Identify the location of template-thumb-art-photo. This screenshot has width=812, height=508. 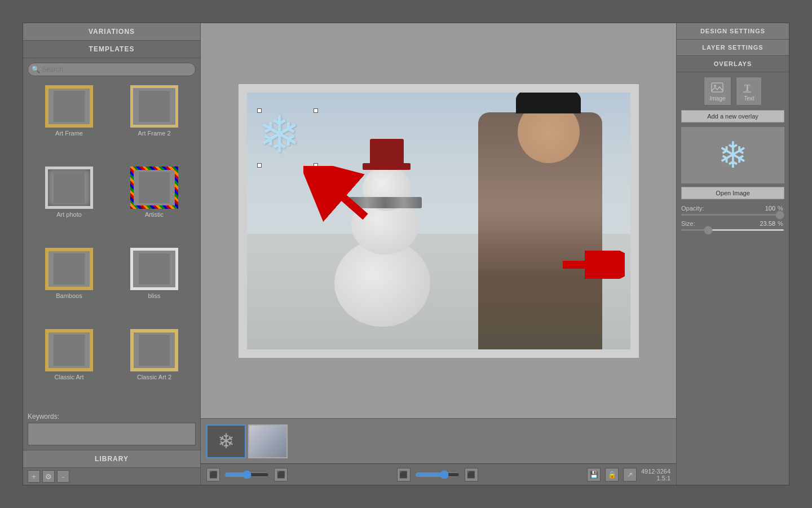
(69, 187).